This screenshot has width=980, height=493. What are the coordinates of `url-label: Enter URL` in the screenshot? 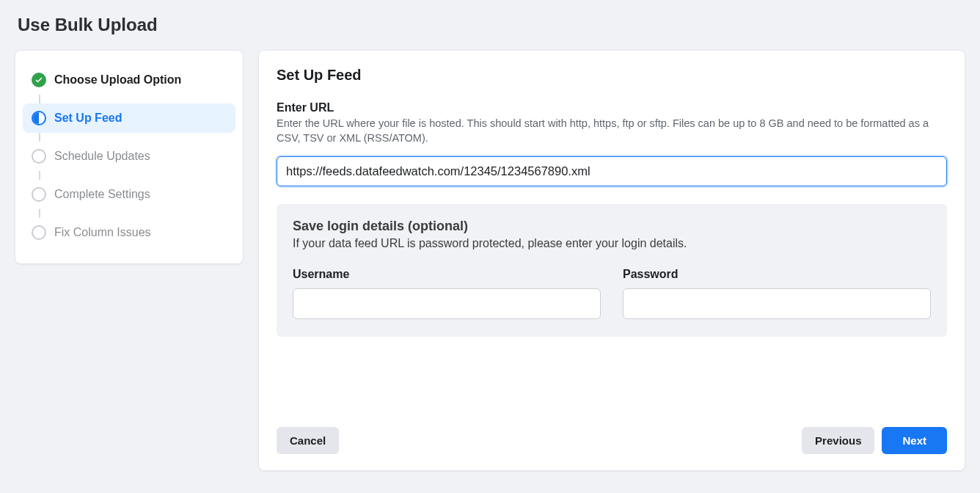 It's located at (612, 108).